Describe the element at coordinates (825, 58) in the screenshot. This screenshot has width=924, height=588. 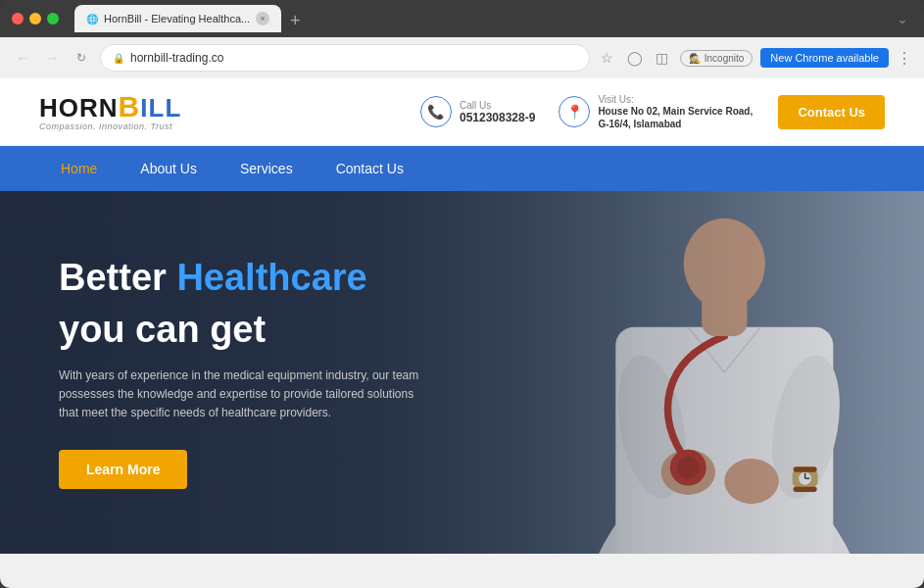
I see `new-chrome-button: New Chrome available` at that location.